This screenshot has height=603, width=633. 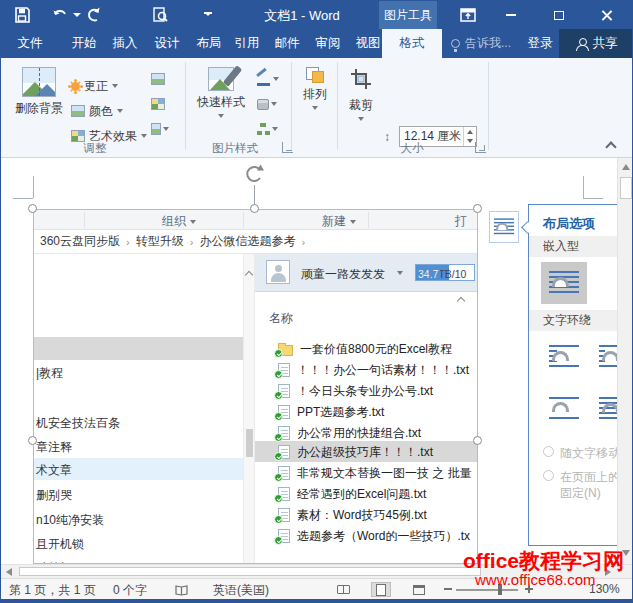 I want to click on zoom-slider-thumb, so click(x=500, y=590).